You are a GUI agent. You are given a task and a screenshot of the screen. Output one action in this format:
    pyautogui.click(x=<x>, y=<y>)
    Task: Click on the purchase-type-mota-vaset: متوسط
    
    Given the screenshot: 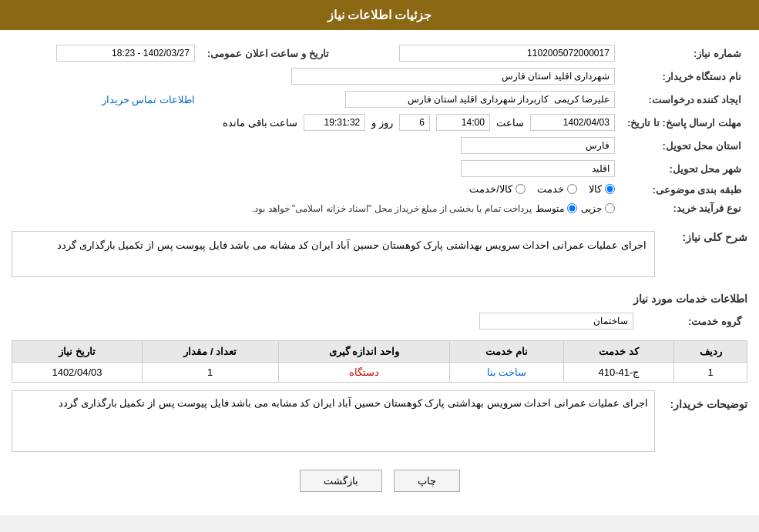 What is the action you would take?
    pyautogui.click(x=556, y=209)
    